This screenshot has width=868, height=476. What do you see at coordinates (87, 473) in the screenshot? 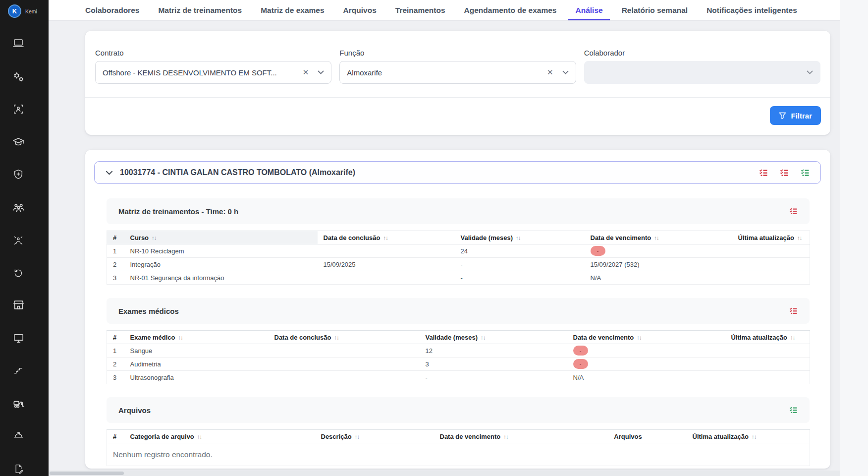
I see `scrollbar-thumb` at bounding box center [87, 473].